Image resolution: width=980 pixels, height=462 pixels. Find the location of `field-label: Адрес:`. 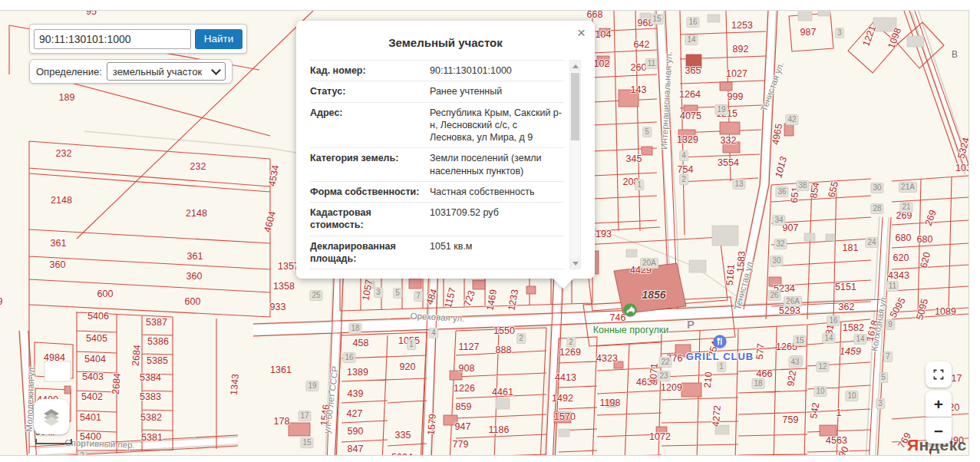

field-label: Адрес: is located at coordinates (367, 126).